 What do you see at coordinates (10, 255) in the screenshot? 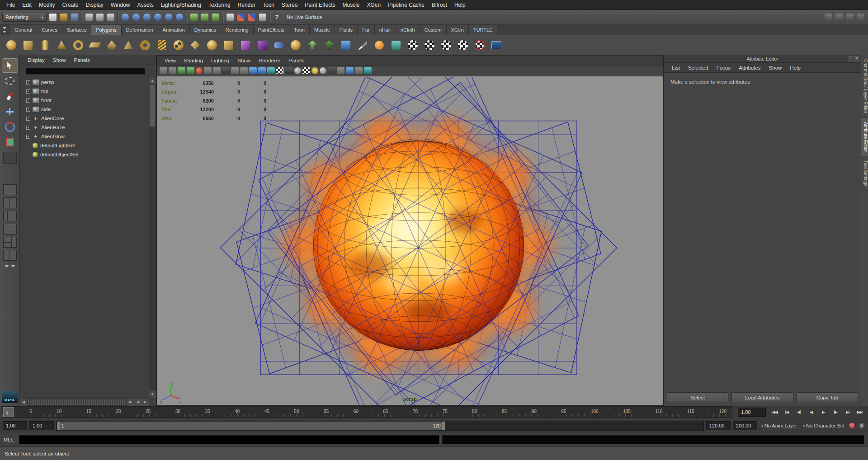
I see `layout-two-pane` at bounding box center [10, 255].